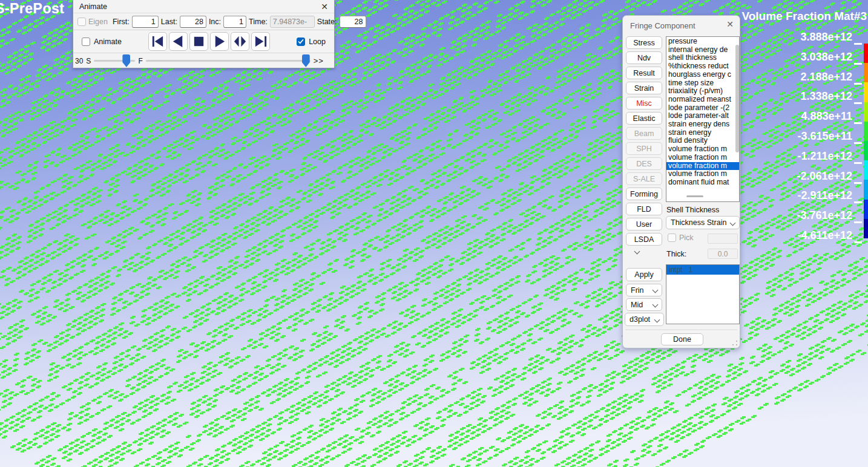 The width and height of the screenshot is (868, 467). I want to click on thickness-strain-dropdown: Thickness Strain, so click(703, 223).